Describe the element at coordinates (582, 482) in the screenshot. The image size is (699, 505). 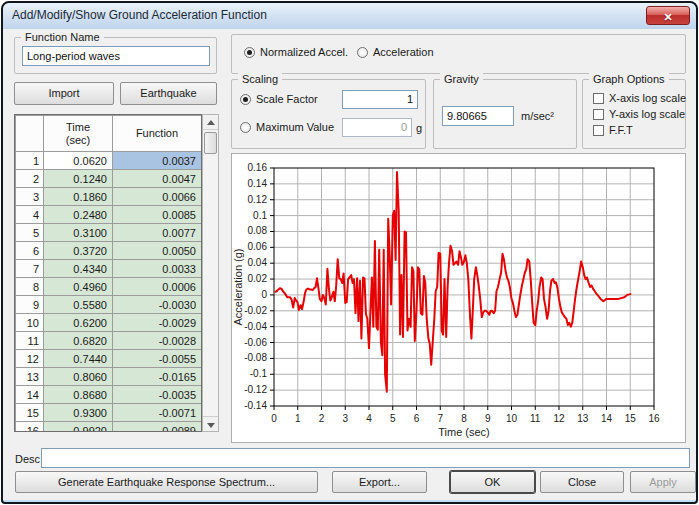
I see `close-dialog-button: Close` at that location.